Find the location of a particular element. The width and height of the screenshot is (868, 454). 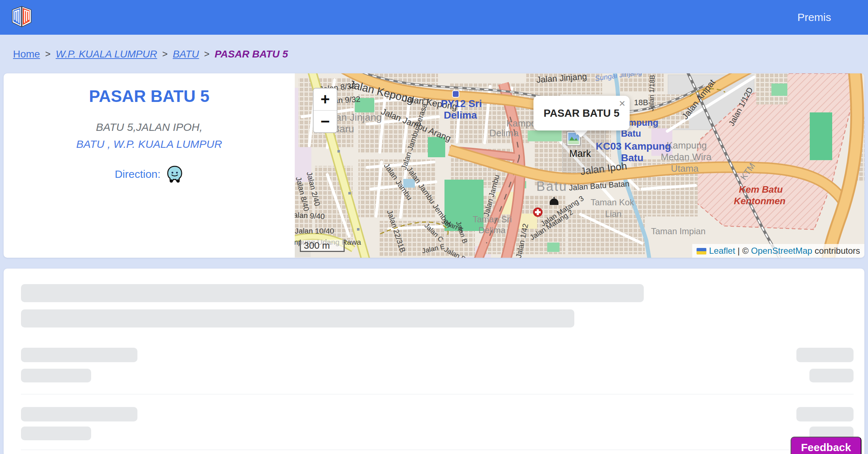

leaflet-link: Leaflet is located at coordinates (722, 251).